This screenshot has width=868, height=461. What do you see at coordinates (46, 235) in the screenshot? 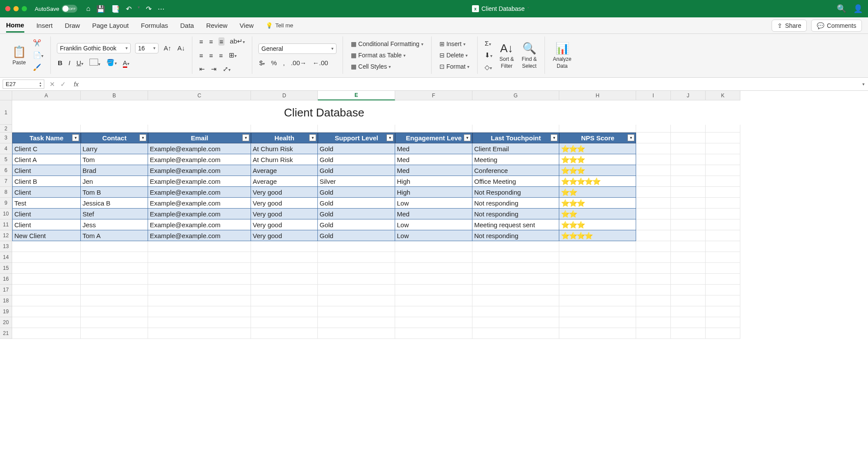
I see `table-cell: New Client` at bounding box center [46, 235].